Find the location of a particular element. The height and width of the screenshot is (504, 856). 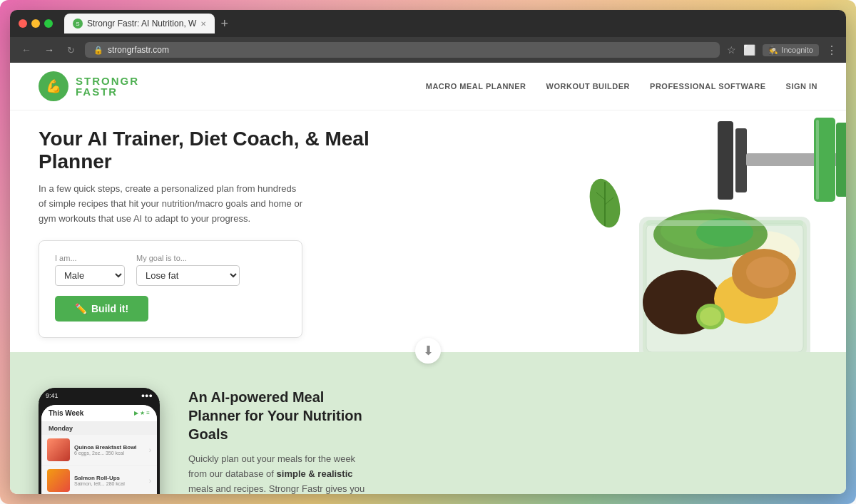

more-options-button: ⋮ is located at coordinates (832, 50).